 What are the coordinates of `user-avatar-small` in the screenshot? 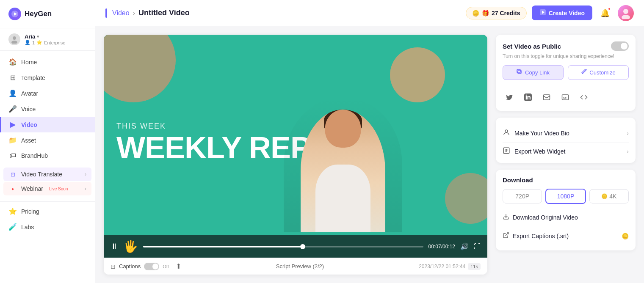 It's located at (14, 39).